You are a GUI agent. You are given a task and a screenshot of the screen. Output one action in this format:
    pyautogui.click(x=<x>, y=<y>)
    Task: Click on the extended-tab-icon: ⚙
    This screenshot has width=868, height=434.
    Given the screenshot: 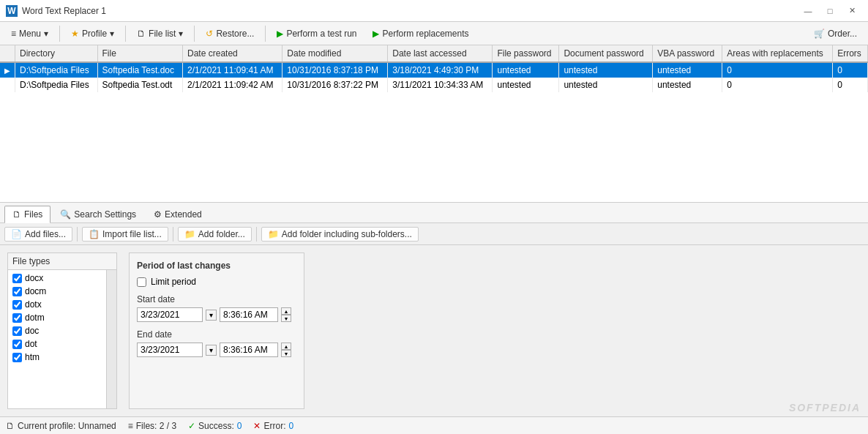 What is the action you would take?
    pyautogui.click(x=158, y=214)
    